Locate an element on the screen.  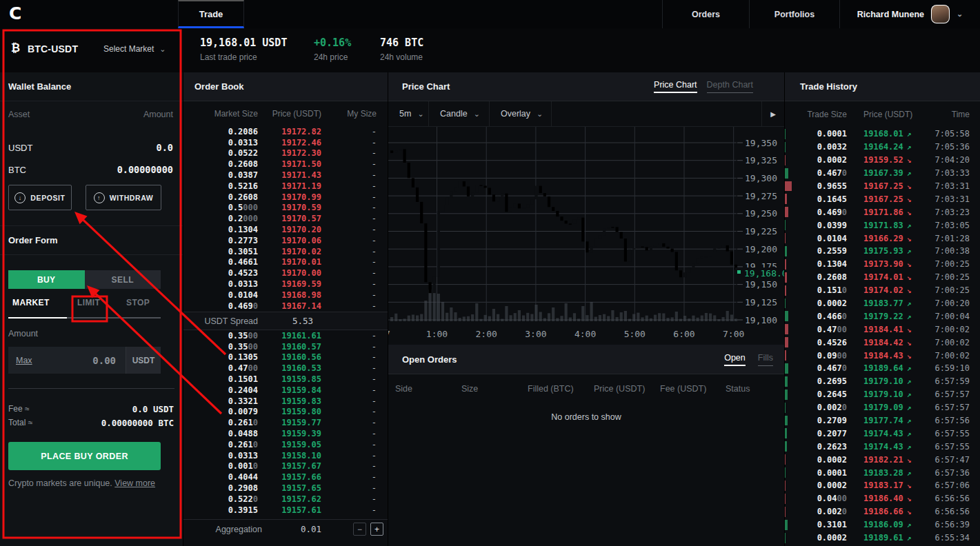
amount-input: Max 0.00 USDT is located at coordinates (84, 360).